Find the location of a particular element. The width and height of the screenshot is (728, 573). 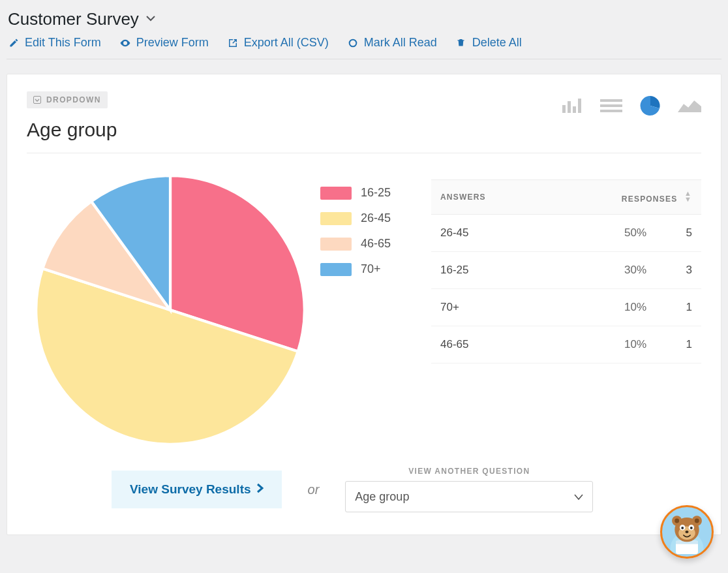

table-row: 46-6510%1 is located at coordinates (566, 345).